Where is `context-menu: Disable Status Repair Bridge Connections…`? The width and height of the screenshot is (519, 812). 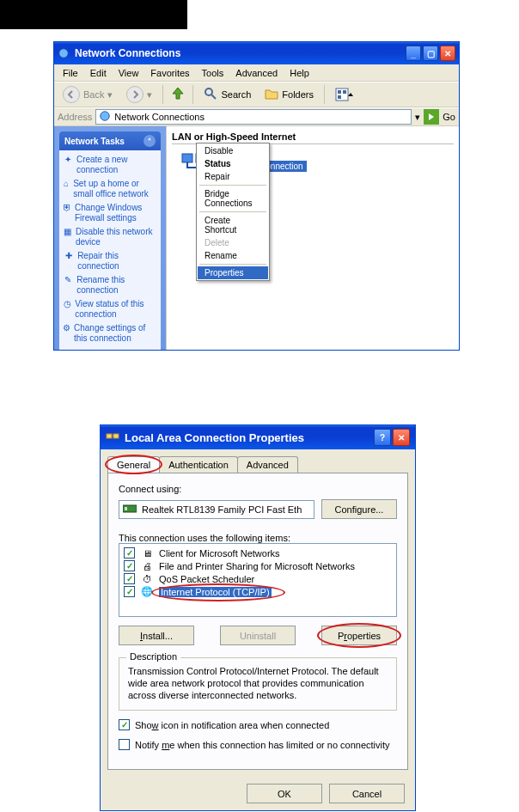
context-menu: Disable Status Repair Bridge Connections… is located at coordinates (233, 211).